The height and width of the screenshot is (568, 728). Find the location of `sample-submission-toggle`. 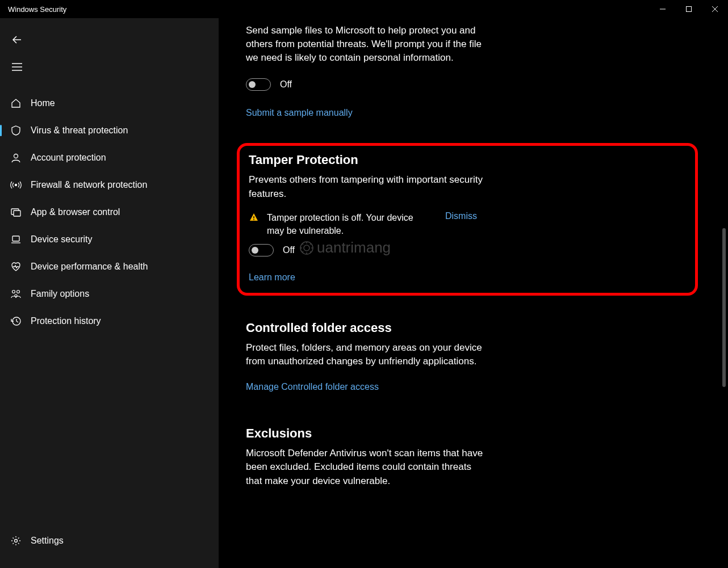

sample-submission-toggle is located at coordinates (258, 85).